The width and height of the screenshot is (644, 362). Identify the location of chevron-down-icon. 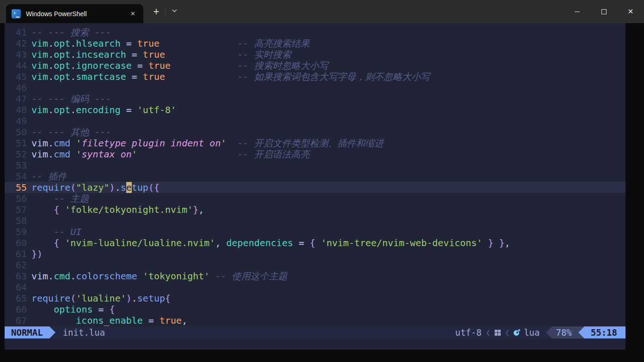
(175, 11).